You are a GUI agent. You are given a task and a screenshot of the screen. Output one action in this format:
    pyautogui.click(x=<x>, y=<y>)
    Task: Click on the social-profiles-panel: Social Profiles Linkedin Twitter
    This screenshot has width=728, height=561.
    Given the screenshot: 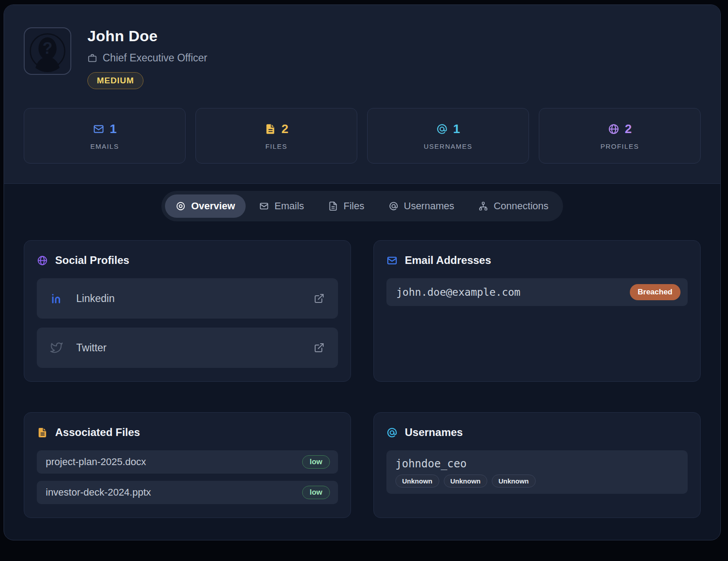 What is the action you would take?
    pyautogui.click(x=187, y=311)
    